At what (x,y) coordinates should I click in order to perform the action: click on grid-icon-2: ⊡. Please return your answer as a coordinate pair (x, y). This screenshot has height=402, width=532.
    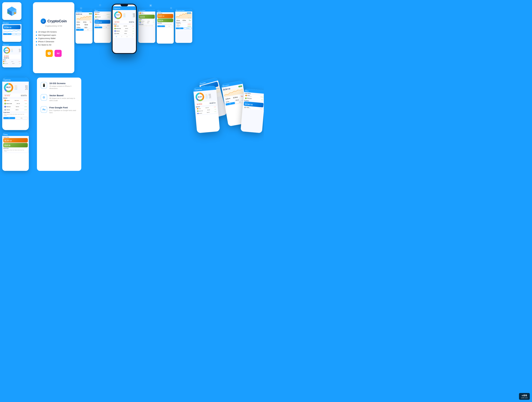
    Looking at the image, I should click on (100, 5).